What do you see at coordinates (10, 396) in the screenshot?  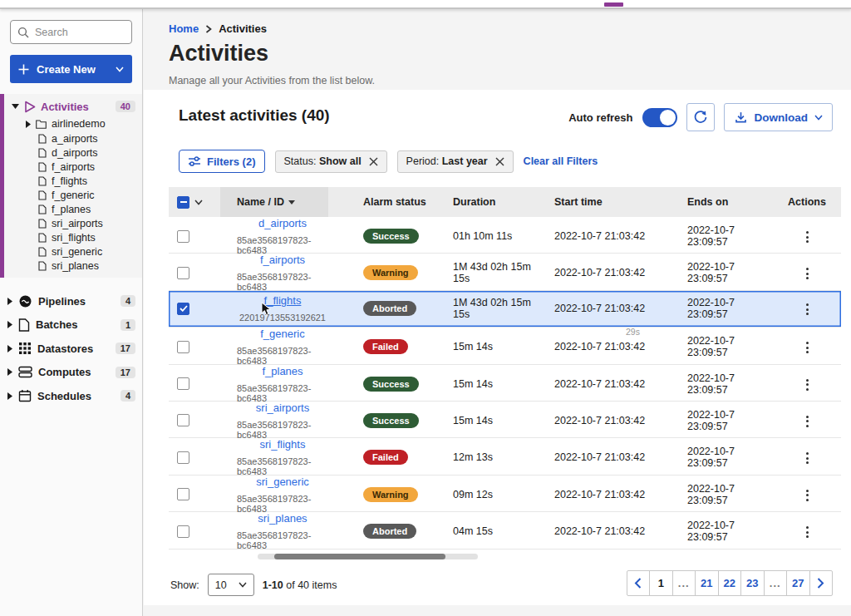 I see `caret-right-icon` at bounding box center [10, 396].